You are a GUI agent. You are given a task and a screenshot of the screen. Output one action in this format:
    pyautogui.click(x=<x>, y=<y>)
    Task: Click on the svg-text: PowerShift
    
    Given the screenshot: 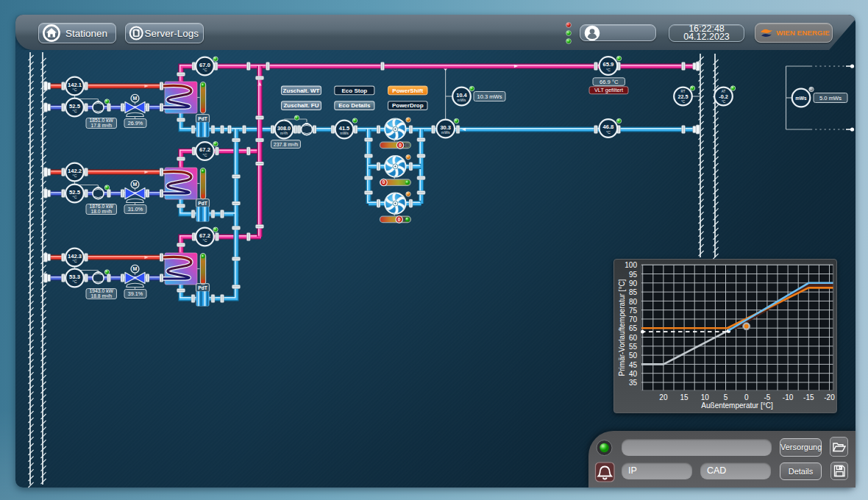 What is the action you would take?
    pyautogui.click(x=408, y=91)
    